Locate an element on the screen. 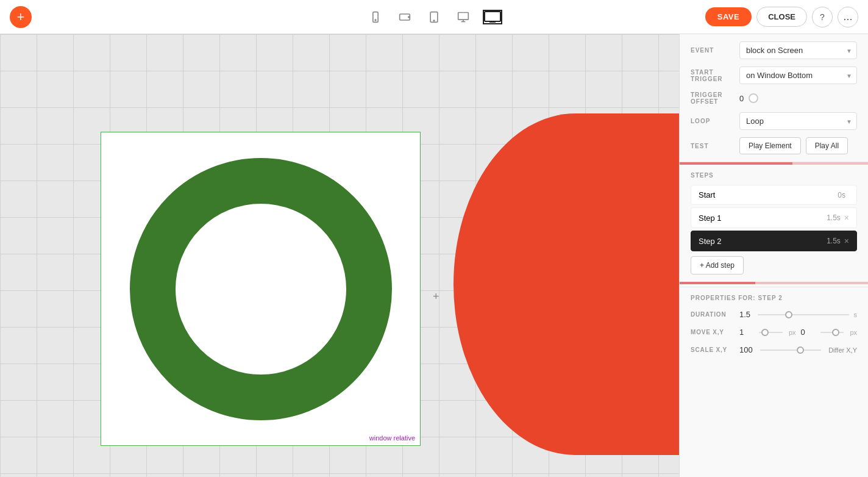 This screenshot has width=868, height=477. step-2-time: 1.5s is located at coordinates (834, 241).